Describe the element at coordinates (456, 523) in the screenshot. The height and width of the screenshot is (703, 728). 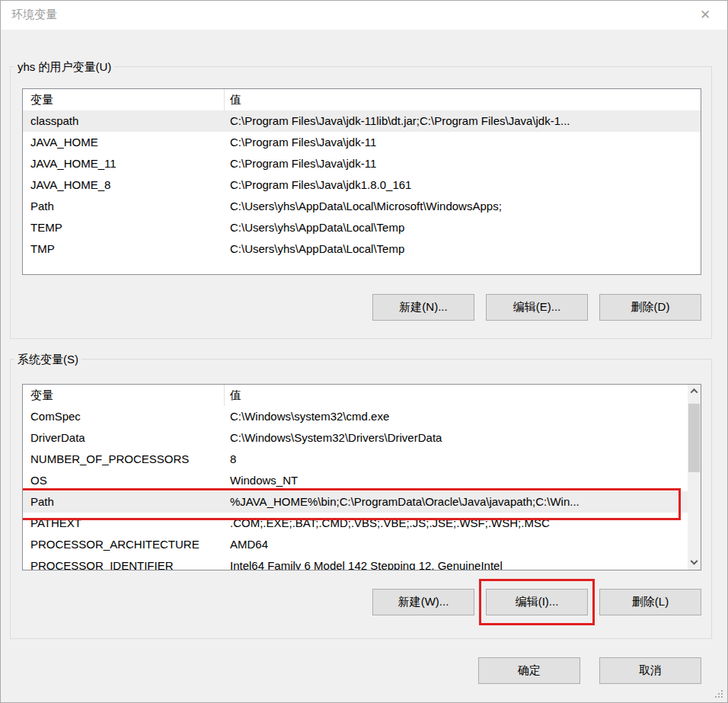
I see `variable-value-cell: .COM;.EXE;.BAT;.CMD;.VBS;.VBE;.JS;.JSE;.…` at that location.